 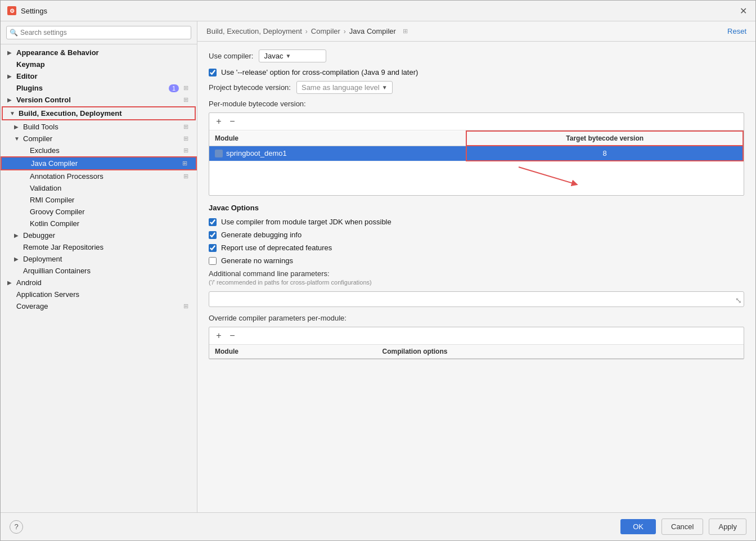 I want to click on sidebar-item-label: Deployment, so click(x=107, y=259).